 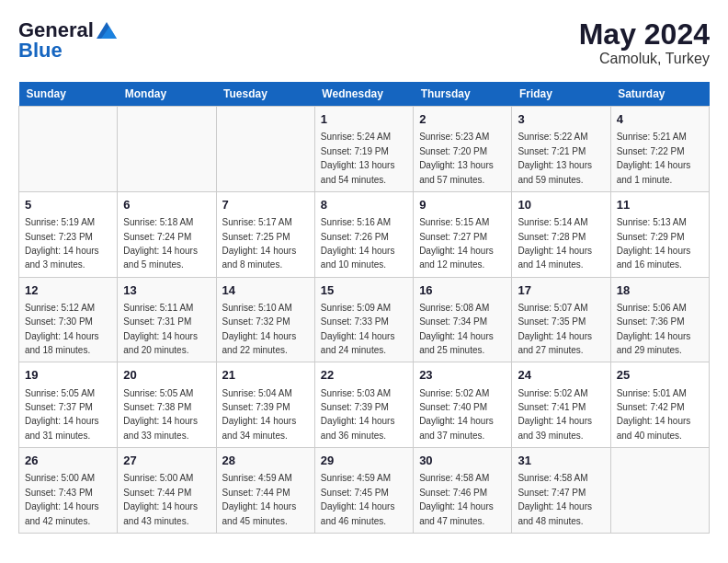 What do you see at coordinates (462, 291) in the screenshot?
I see `day-number: 16` at bounding box center [462, 291].